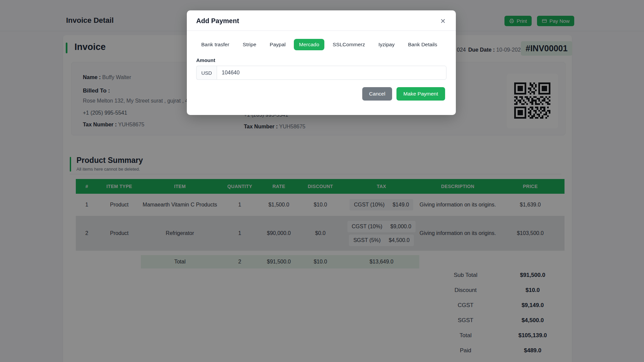 This screenshot has width=644, height=362. Describe the element at coordinates (321, 63) in the screenshot. I see `add-payment-modal: Add Payment ✕ Bank trasfer Stripe Paypal…` at that location.